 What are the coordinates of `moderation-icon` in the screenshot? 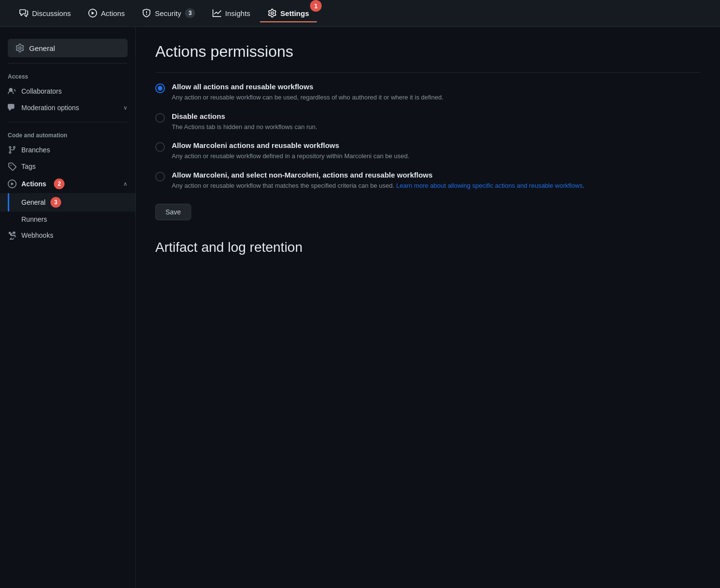 It's located at (12, 108).